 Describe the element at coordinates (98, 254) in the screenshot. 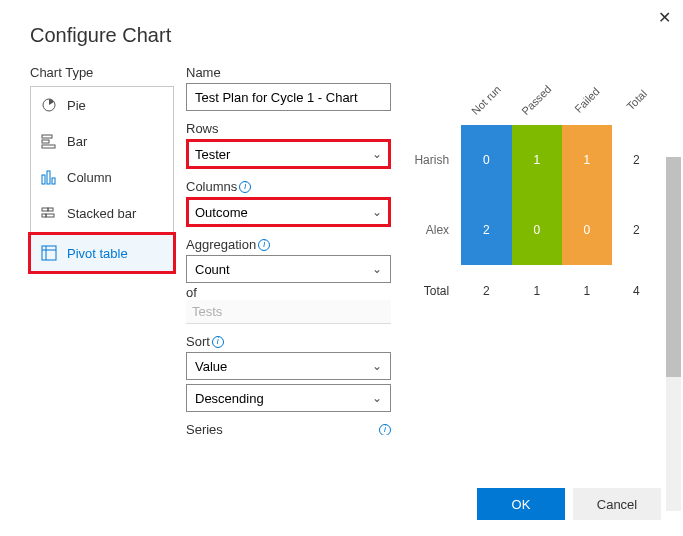

I see `chart-type-label-text: Pivot table` at that location.